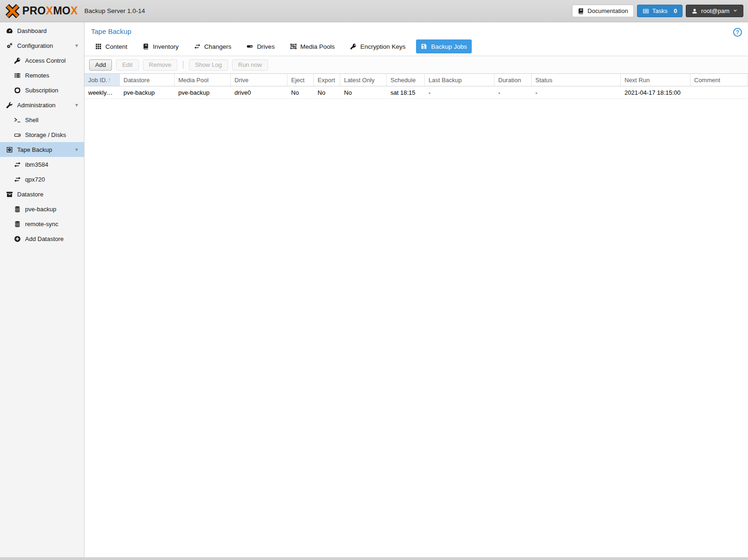 Image resolution: width=748 pixels, height=560 pixels. I want to click on column-header-comment: Comment, so click(719, 80).